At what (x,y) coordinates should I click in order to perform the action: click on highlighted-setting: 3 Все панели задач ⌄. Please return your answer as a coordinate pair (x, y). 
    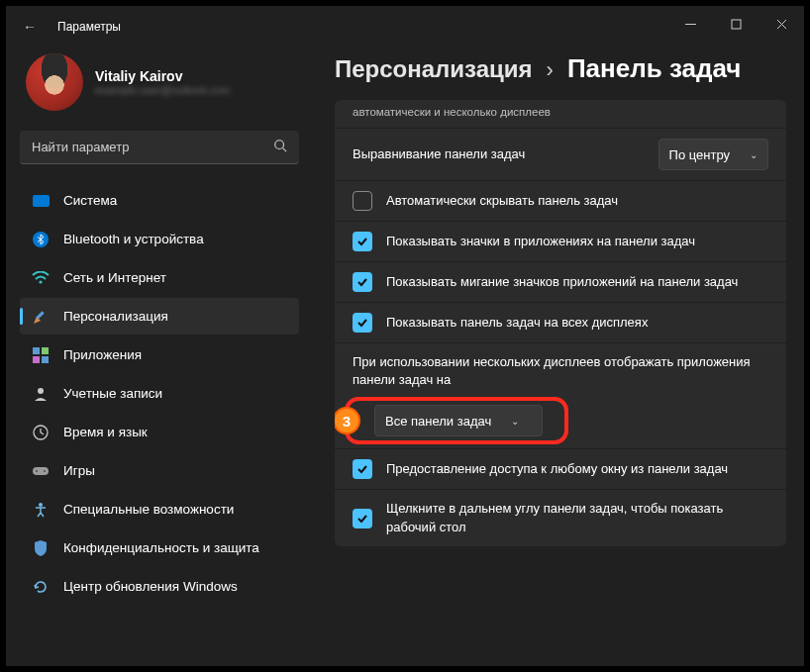
    Looking at the image, I should click on (560, 421).